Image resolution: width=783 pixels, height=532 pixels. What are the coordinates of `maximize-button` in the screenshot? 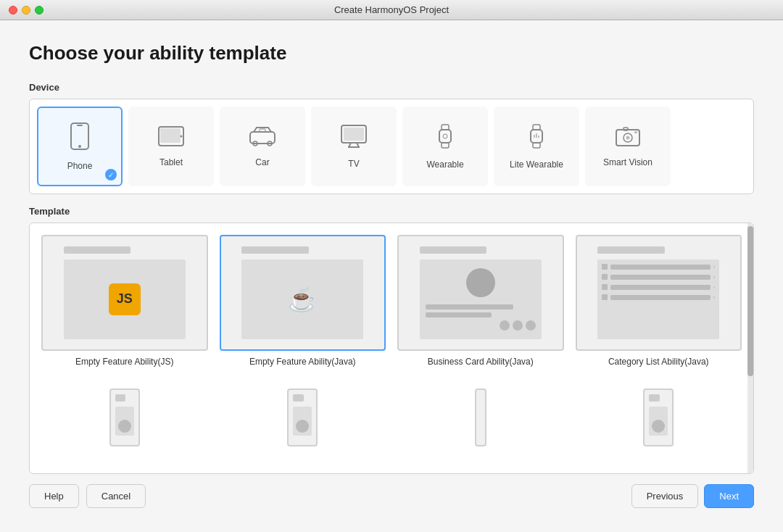 It's located at (39, 10).